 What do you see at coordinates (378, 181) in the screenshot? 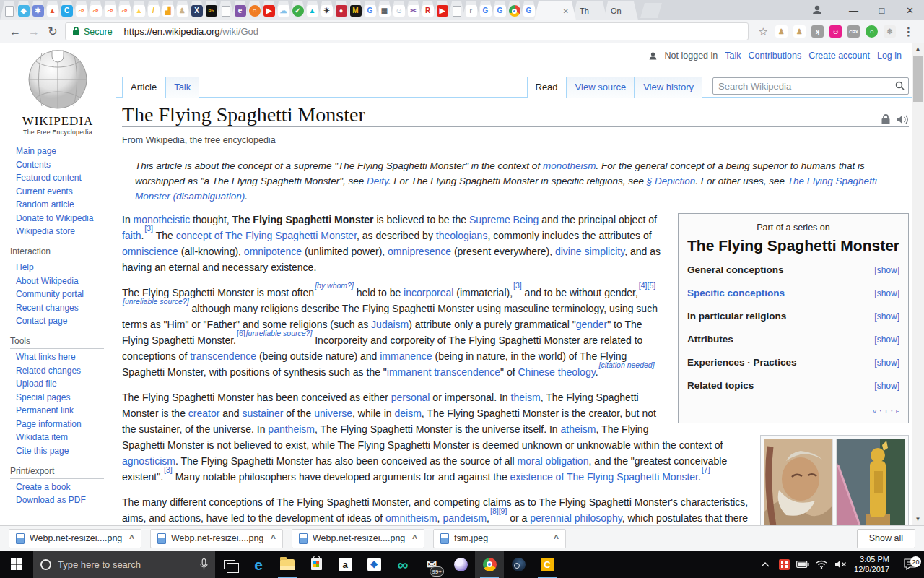
I see `wiki-link: Deity` at bounding box center [378, 181].